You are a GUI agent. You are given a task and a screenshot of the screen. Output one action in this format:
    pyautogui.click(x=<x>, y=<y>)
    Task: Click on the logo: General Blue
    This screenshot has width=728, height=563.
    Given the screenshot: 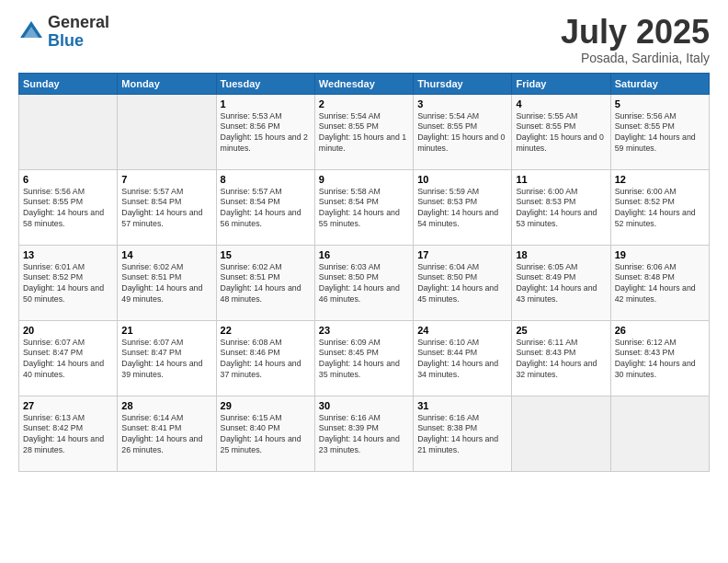 What is the action you would take?
    pyautogui.click(x=64, y=32)
    